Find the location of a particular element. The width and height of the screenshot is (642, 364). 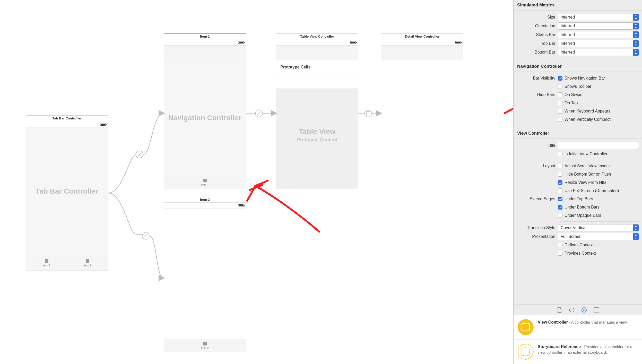

section-header-simulated-metrics: Simulated Metrics is located at coordinates (578, 5).